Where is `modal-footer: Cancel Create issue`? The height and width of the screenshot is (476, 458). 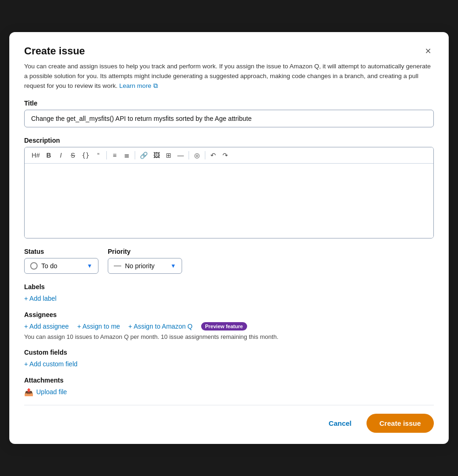
modal-footer: Cancel Create issue is located at coordinates (229, 419).